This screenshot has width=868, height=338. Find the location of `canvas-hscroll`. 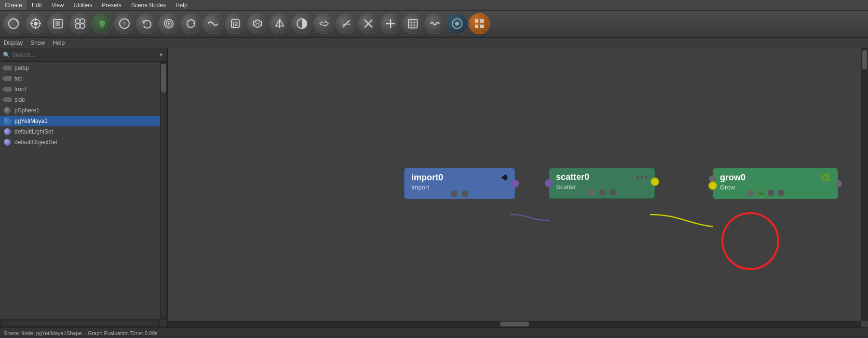

canvas-hscroll is located at coordinates (515, 324).